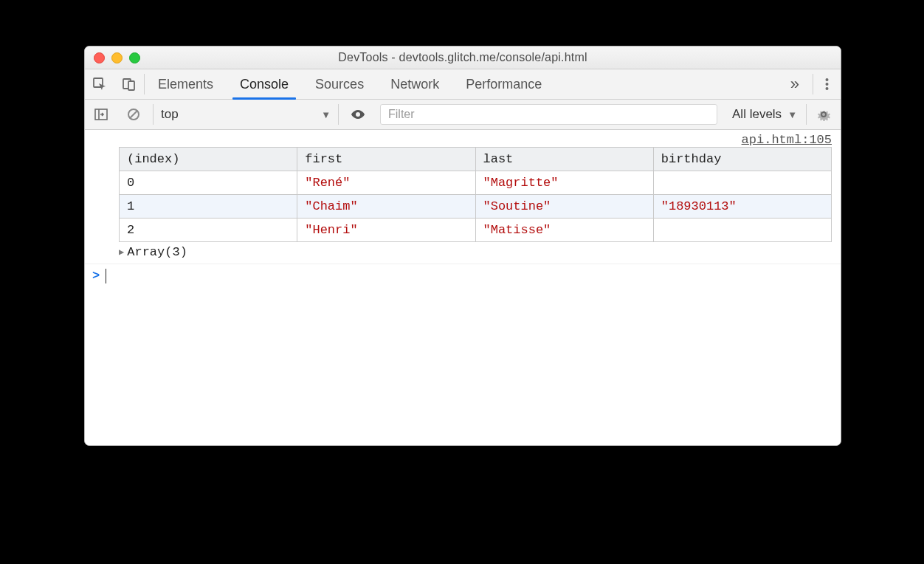 The height and width of the screenshot is (564, 924). Describe the element at coordinates (463, 195) in the screenshot. I see `console-table-wrapper: (index) first last birthday 0 "René" "Ma…` at that location.